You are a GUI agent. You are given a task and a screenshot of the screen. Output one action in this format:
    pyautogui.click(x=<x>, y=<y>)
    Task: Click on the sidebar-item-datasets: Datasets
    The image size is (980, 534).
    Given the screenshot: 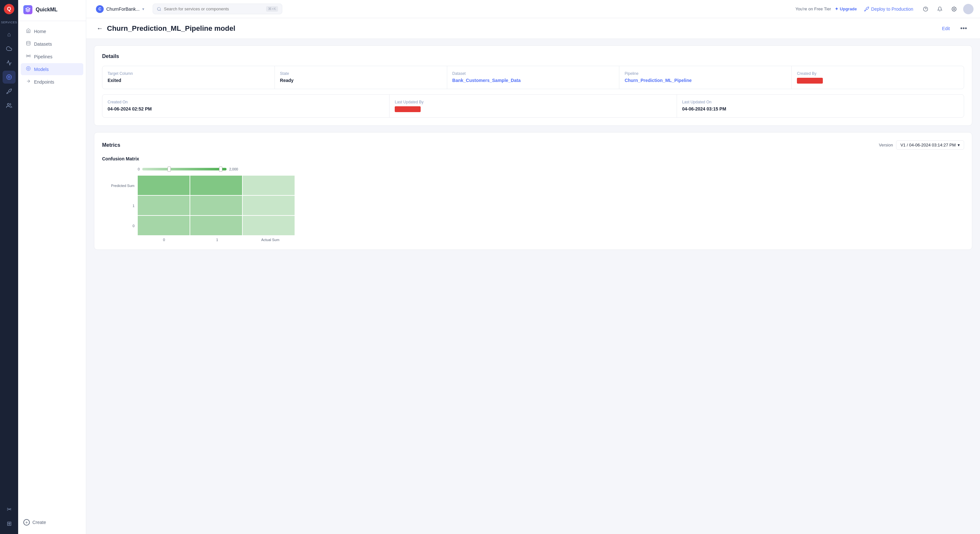 What is the action you would take?
    pyautogui.click(x=52, y=44)
    